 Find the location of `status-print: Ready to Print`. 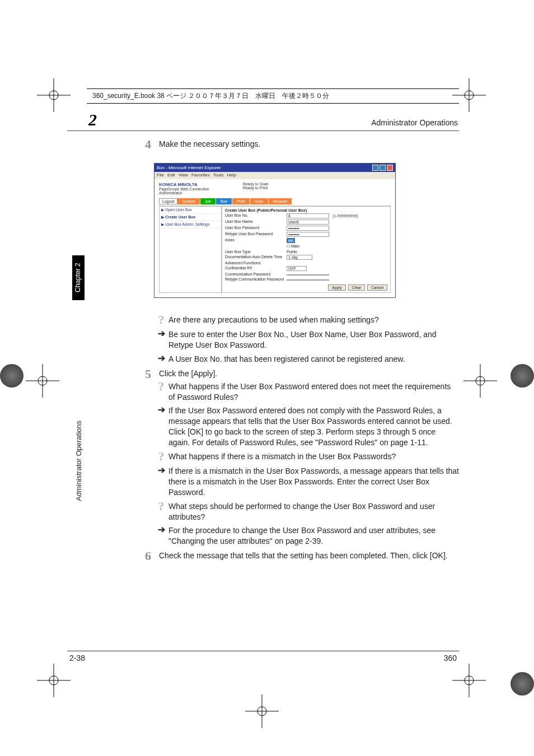

status-print: Ready to Print is located at coordinates (256, 188).